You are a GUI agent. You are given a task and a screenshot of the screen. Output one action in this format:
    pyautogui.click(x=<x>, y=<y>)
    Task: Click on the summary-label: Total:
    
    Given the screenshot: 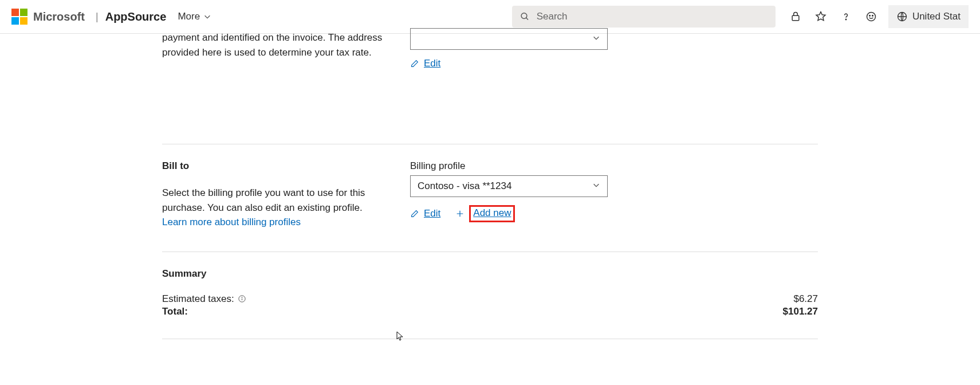 What is the action you would take?
    pyautogui.click(x=175, y=312)
    